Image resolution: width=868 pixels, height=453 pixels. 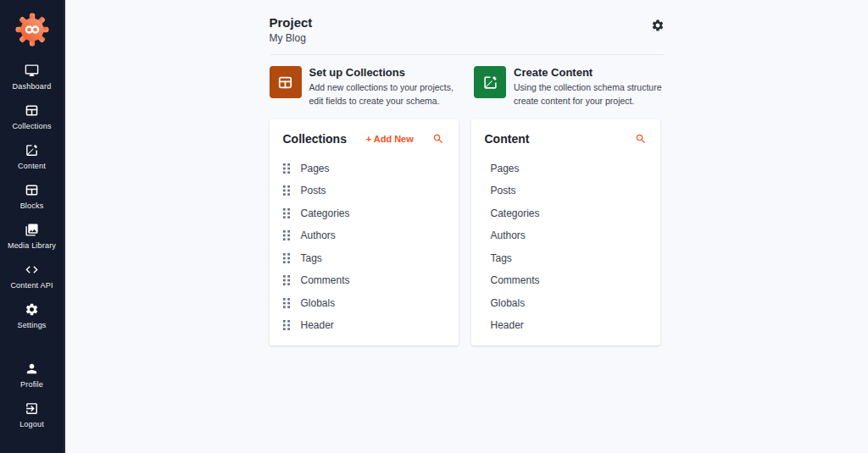 What do you see at coordinates (467, 54) in the screenshot?
I see `header-divider` at bounding box center [467, 54].